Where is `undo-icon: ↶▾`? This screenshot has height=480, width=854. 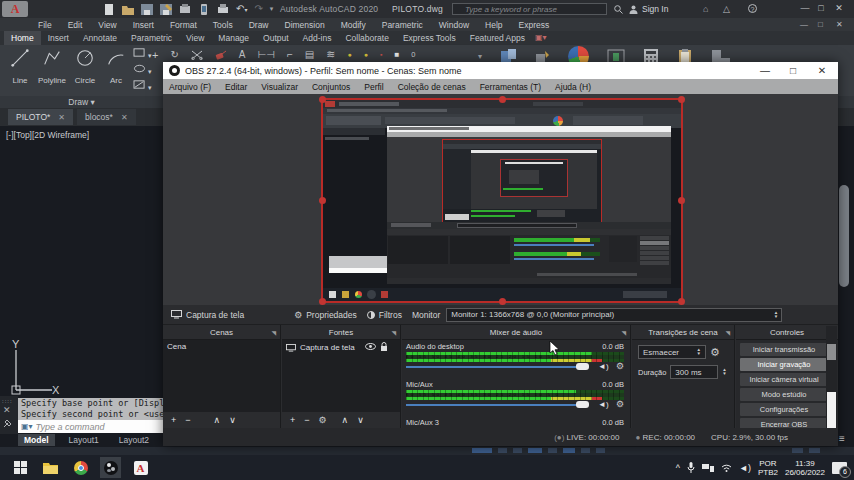
undo-icon: ↶▾ is located at coordinates (242, 10).